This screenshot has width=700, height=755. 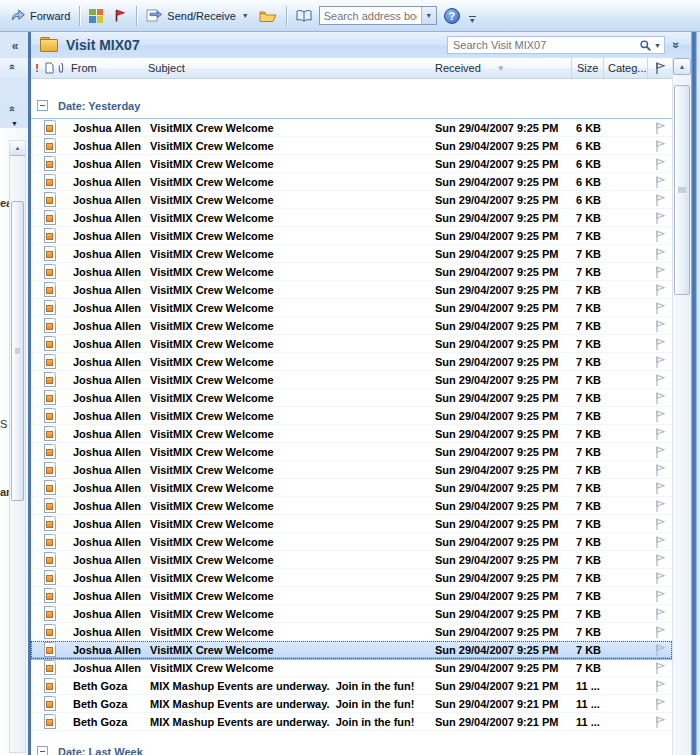 I want to click on dropdown-arrow-icon: ▼, so click(x=14, y=124).